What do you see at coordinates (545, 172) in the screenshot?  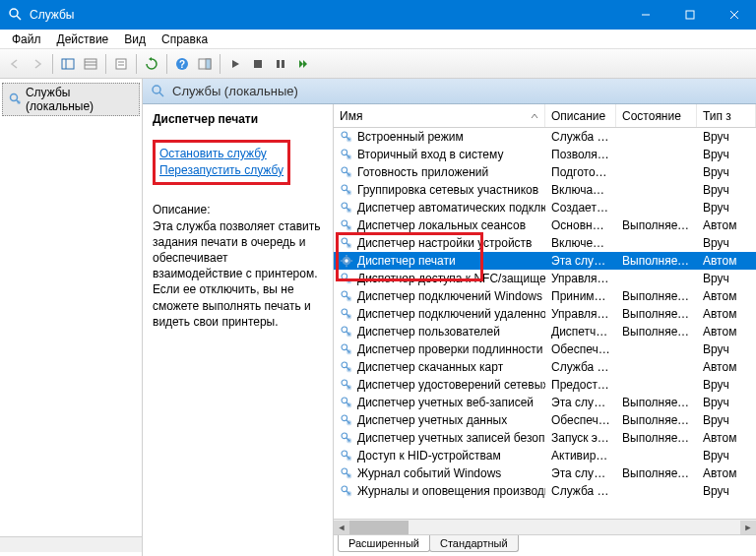 I see `table-row: Готовность приложенийПодготовк...Вруч` at bounding box center [545, 172].